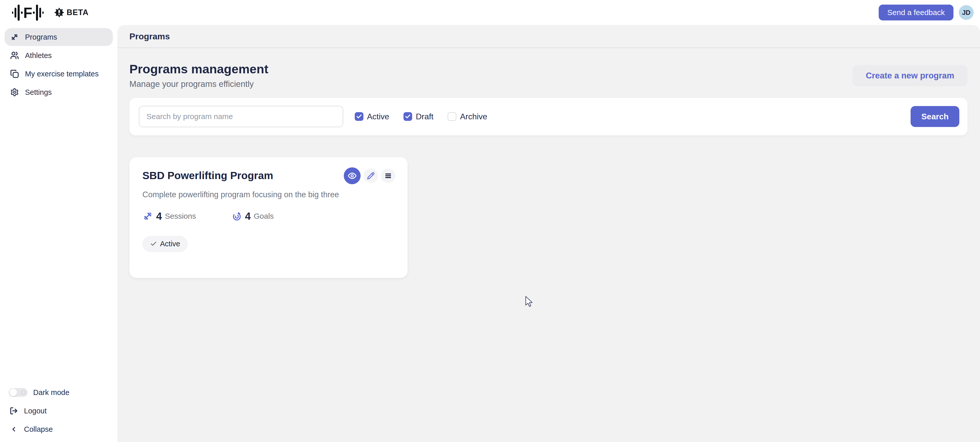  Describe the element at coordinates (78, 13) in the screenshot. I see `beta-label: BETA` at that location.